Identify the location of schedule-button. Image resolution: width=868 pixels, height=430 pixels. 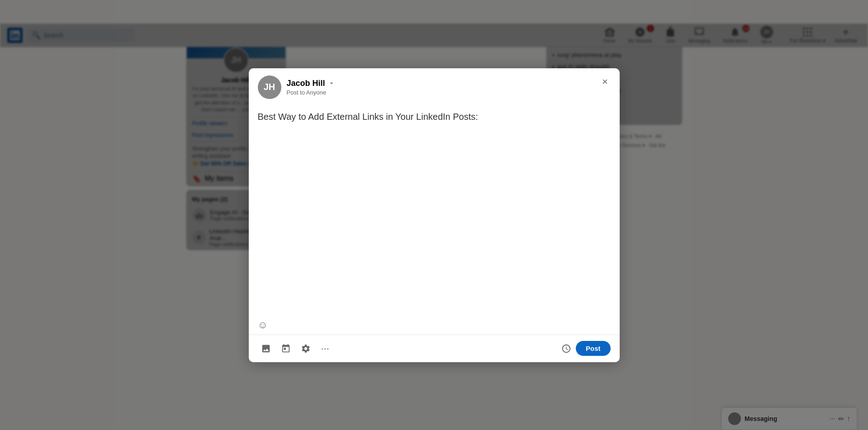
(566, 349).